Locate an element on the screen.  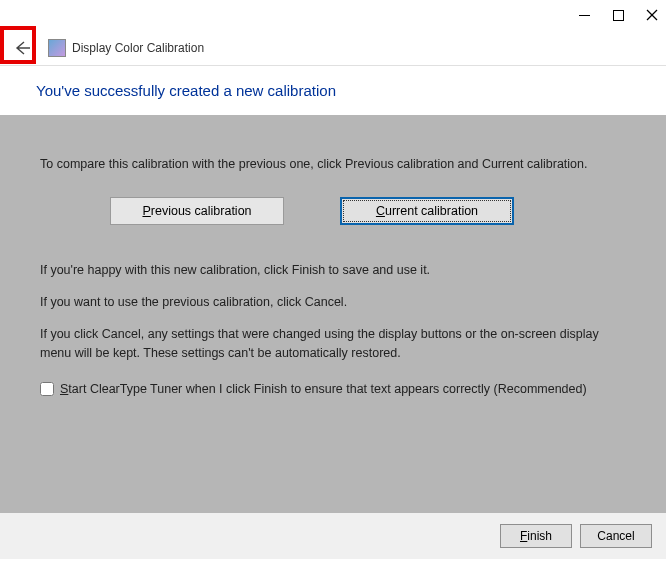
cleartype-checkbox is located at coordinates (47, 389).